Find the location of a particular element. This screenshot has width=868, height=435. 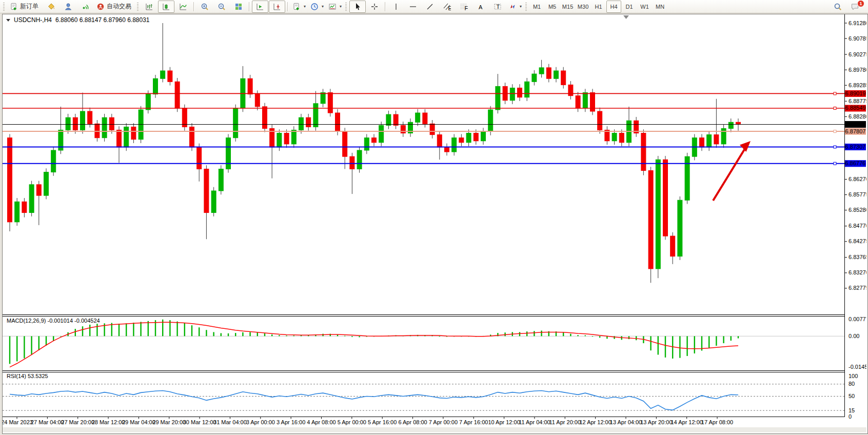

hline-6.89019: 6.89019 is located at coordinates (434, 93).